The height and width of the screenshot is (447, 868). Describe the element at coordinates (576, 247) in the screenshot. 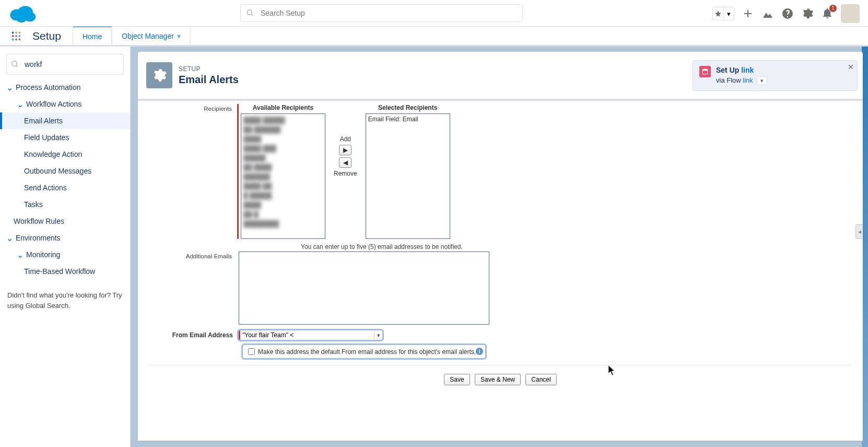

I see `additional-emails-hint: You can enter up to five (5) email addre…` at that location.